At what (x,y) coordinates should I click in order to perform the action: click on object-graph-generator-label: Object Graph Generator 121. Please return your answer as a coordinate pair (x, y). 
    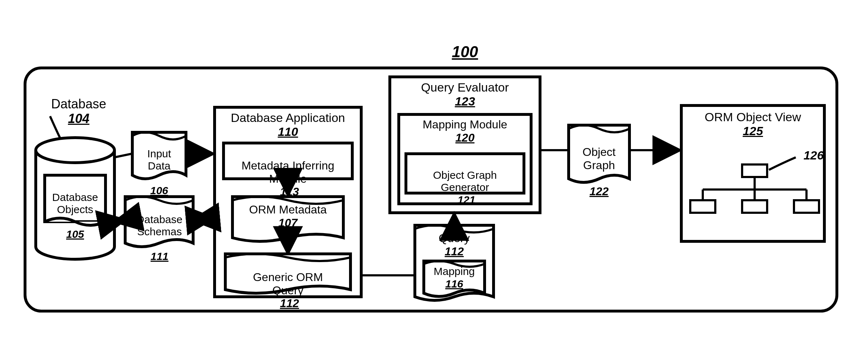
    Looking at the image, I should click on (465, 181).